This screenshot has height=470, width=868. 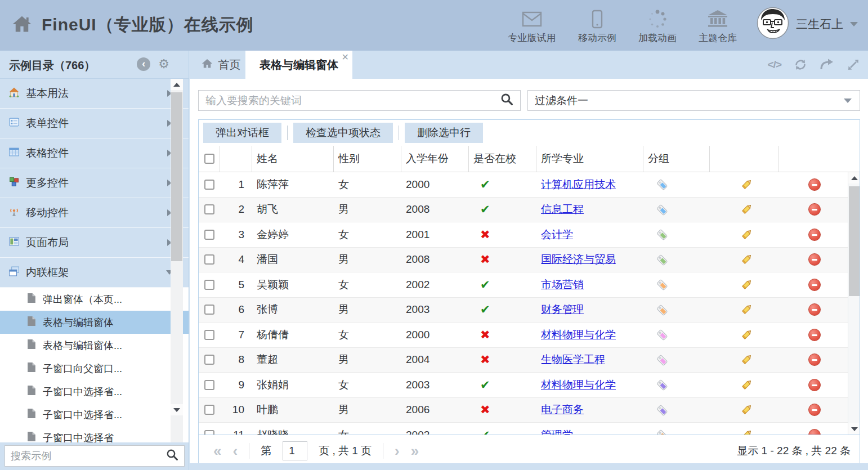 I want to click on major-link: 财务管理, so click(x=562, y=310).